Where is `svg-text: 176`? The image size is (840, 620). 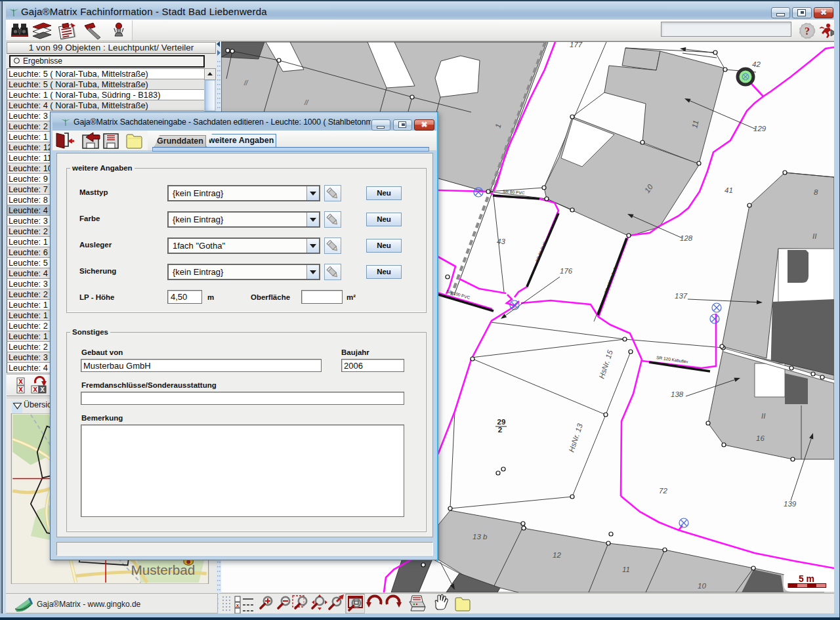 svg-text: 176 is located at coordinates (566, 271).